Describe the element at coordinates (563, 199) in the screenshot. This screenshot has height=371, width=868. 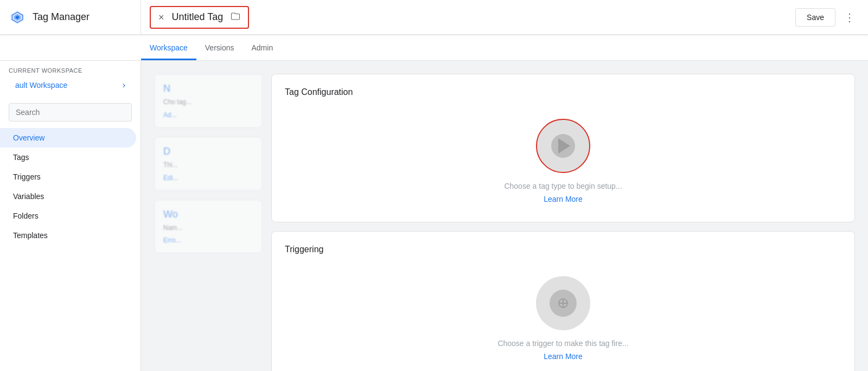
I see `tag-config-learn-more: Learn More` at that location.